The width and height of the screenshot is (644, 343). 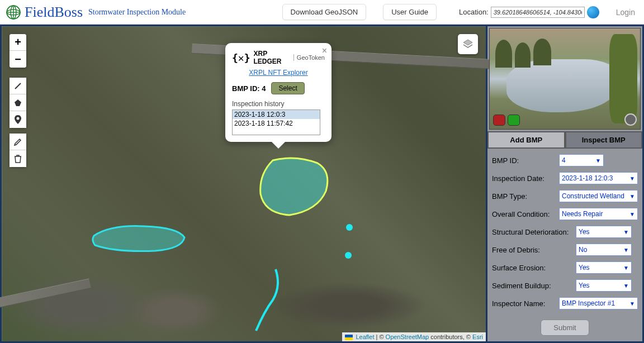 I want to click on inspection-form: BMP ID:4▼ Inspection Date:2023-1-18 12:0…, so click(x=565, y=245).